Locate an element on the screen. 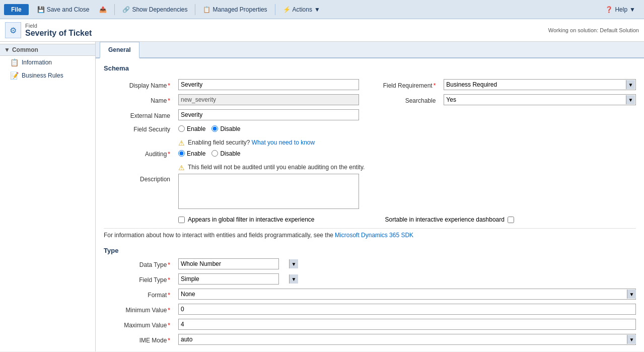 This screenshot has height=352, width=644. minimum-value-col: Minimum Value* is located at coordinates (370, 309).